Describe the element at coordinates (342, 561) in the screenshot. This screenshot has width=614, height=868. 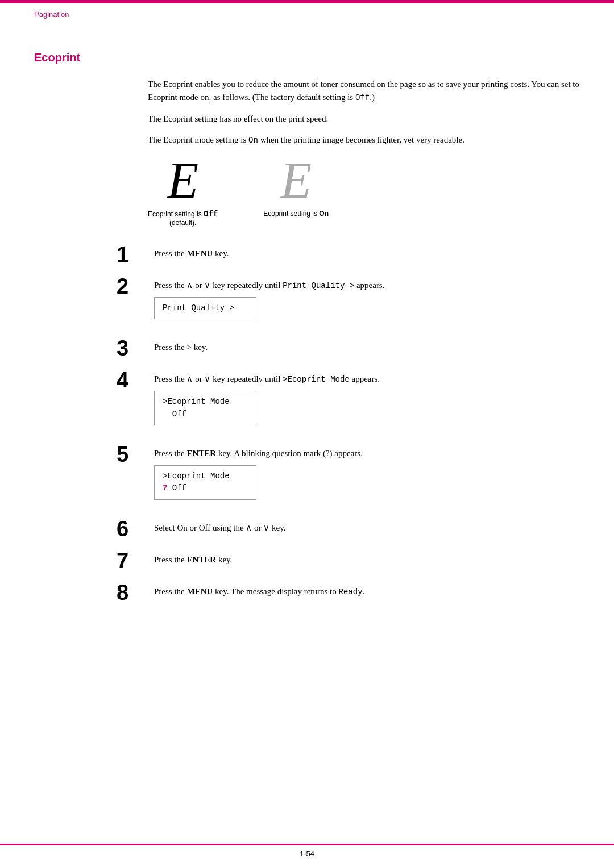
I see `step-7: 7 Press the ENTER key.` at that location.